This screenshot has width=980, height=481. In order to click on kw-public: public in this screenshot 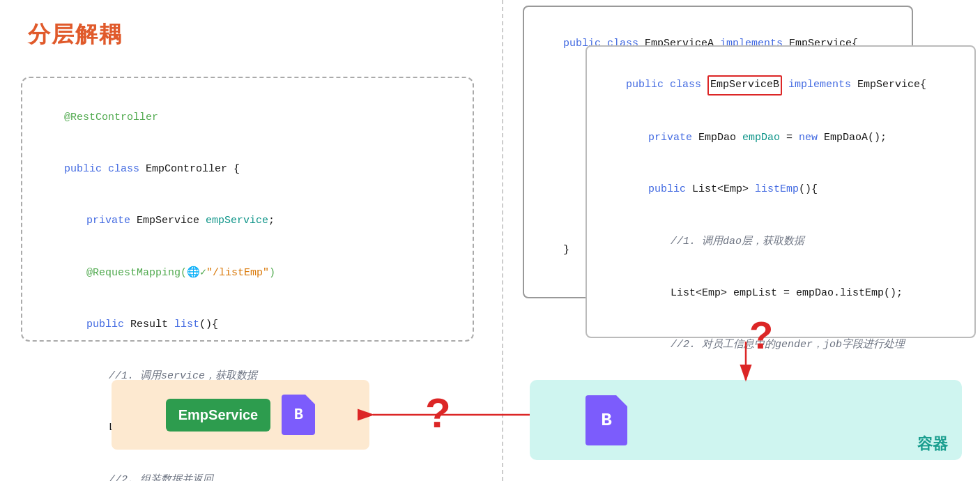, I will do `click(86, 169)`.